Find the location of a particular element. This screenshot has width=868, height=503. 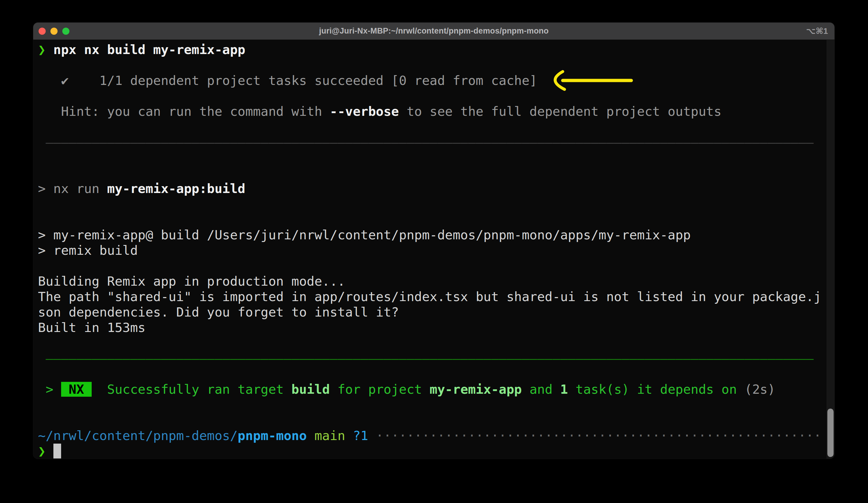

cursor-block is located at coordinates (57, 451).